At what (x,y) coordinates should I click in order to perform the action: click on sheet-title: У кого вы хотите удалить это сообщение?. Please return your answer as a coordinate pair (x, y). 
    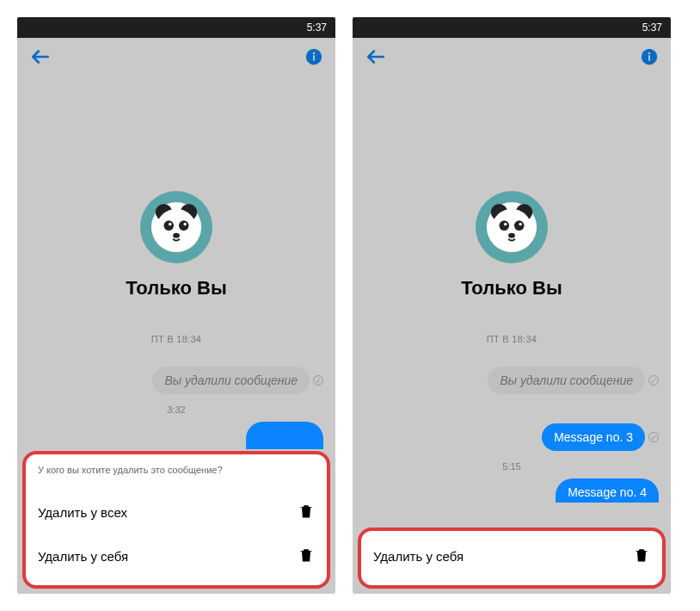
    Looking at the image, I should click on (176, 470).